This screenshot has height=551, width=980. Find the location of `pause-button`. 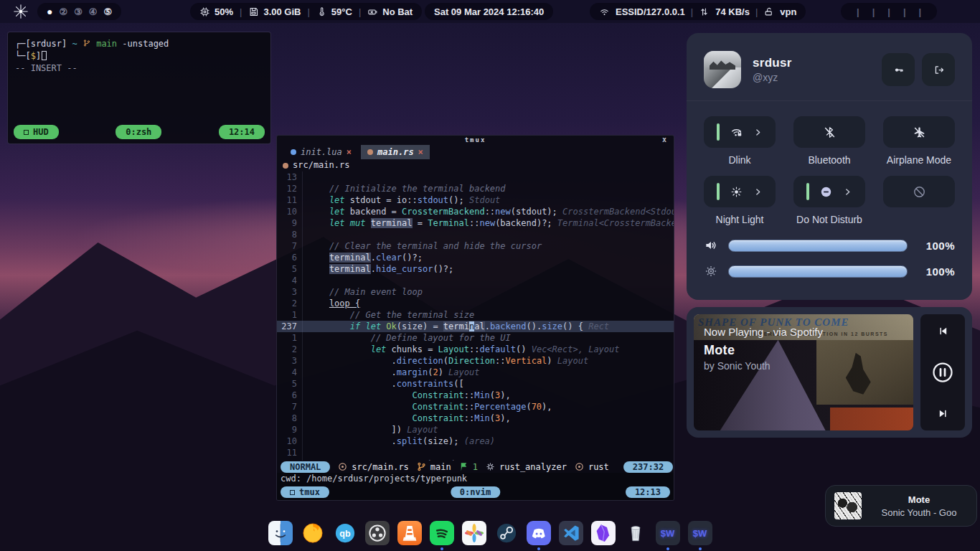

pause-button is located at coordinates (943, 372).